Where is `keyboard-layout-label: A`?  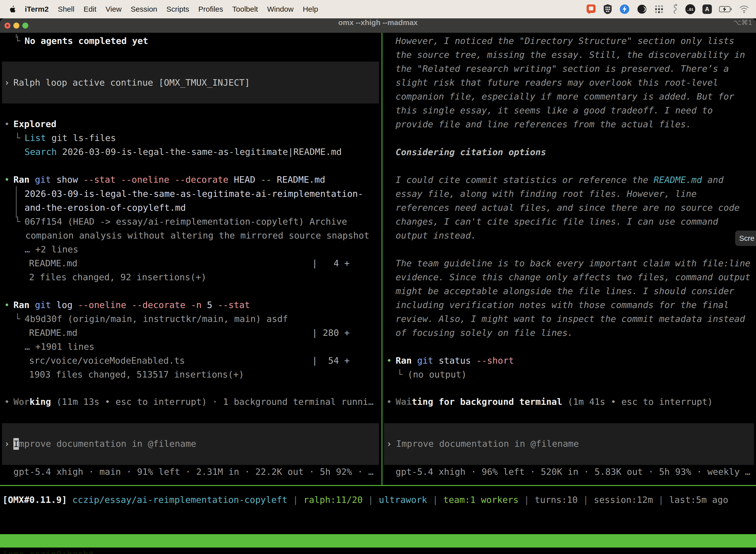 keyboard-layout-label: A is located at coordinates (707, 9).